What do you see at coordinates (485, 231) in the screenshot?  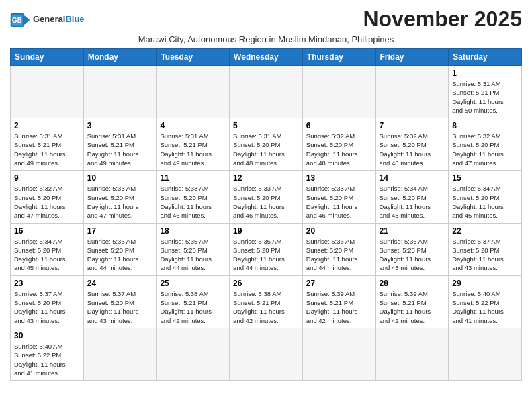 I see `day-number: 22` at bounding box center [485, 231].